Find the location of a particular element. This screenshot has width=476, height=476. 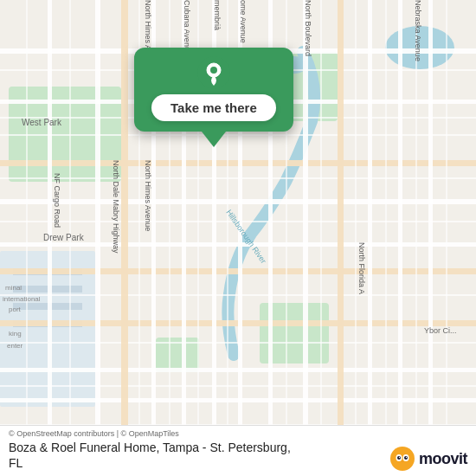

svg-text: North Dale Mabry Highway is located at coordinates (116, 207).